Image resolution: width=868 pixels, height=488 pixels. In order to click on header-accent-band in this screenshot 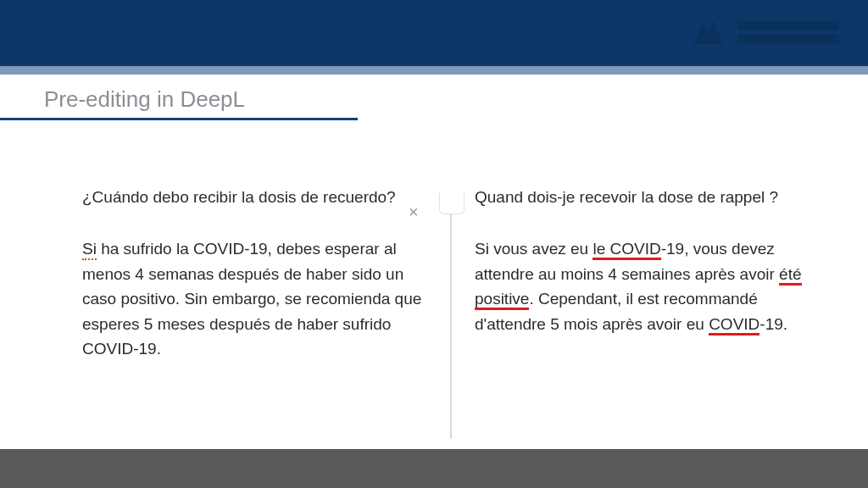, I will do `click(434, 70)`.